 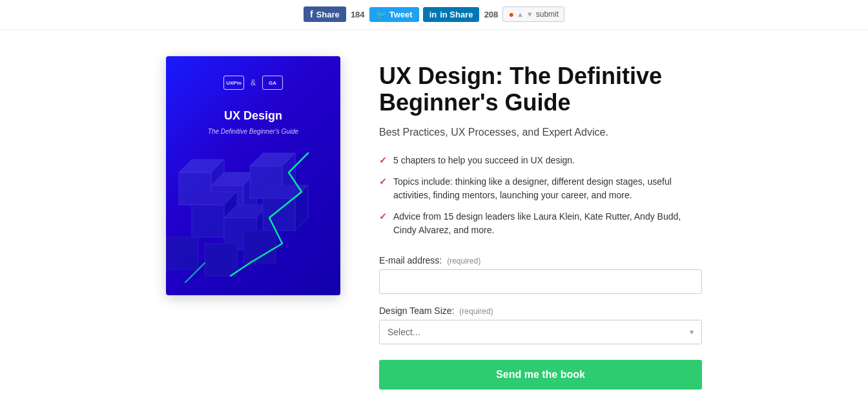 What do you see at coordinates (253, 214) in the screenshot?
I see `cubes-svg` at bounding box center [253, 214].